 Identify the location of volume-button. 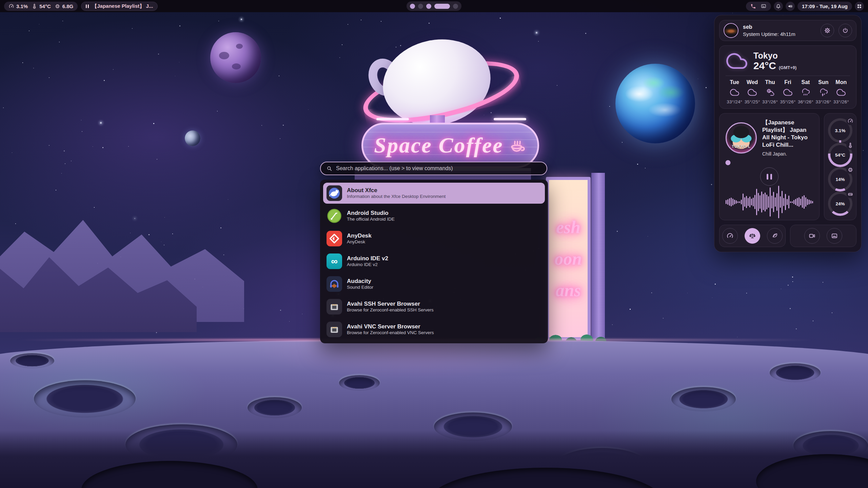
(790, 6).